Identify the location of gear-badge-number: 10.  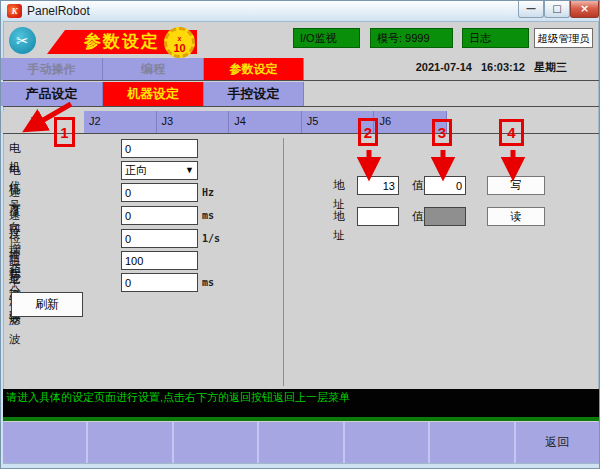
(180, 48).